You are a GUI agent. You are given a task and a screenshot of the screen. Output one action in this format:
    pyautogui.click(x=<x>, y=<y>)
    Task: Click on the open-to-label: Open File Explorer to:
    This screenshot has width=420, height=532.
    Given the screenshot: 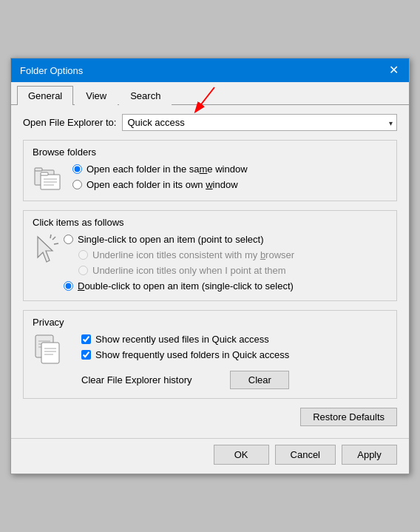 What is the action you would take?
    pyautogui.click(x=70, y=123)
    